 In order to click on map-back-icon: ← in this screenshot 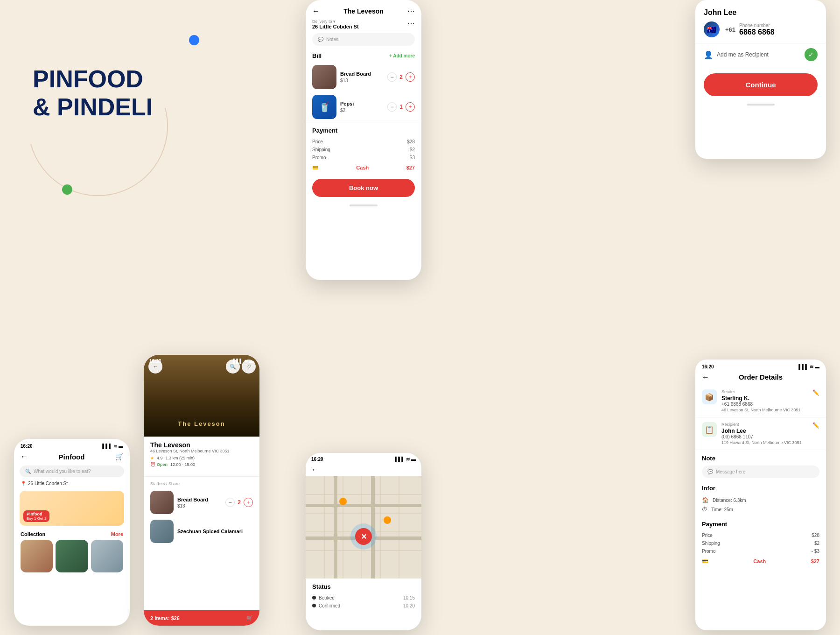, I will do `click(315, 470)`.